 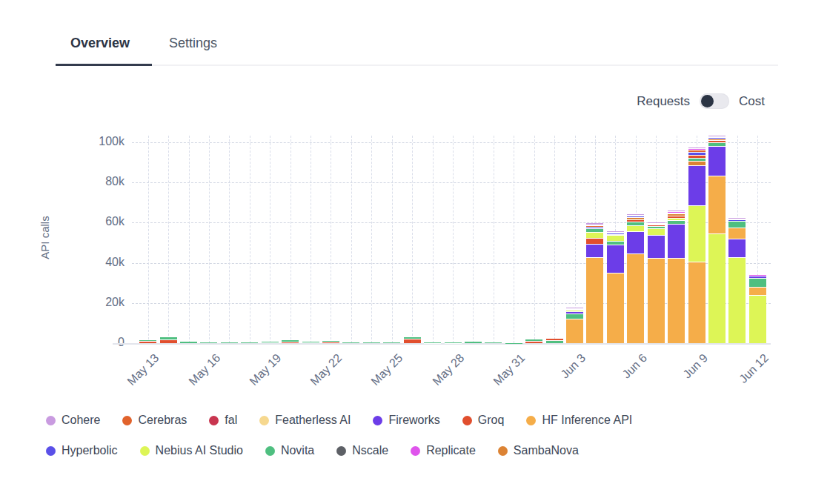 What do you see at coordinates (538, 451) in the screenshot?
I see `legend-item-sambanova: SambaNova` at bounding box center [538, 451].